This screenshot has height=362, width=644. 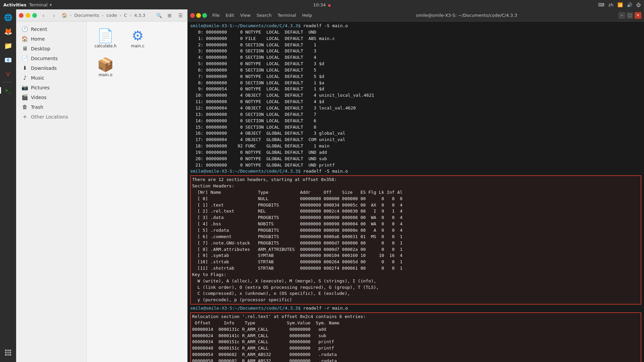 I want to click on breadcrumb-c: C, so click(x=126, y=15).